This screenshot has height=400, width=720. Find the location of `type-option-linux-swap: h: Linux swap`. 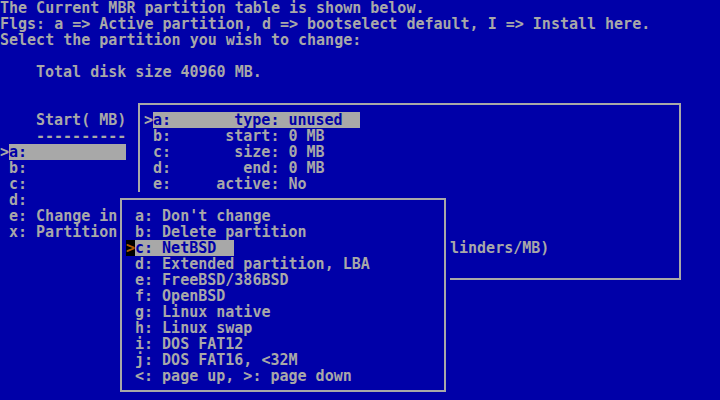

type-option-linux-swap: h: Linux swap is located at coordinates (194, 328).